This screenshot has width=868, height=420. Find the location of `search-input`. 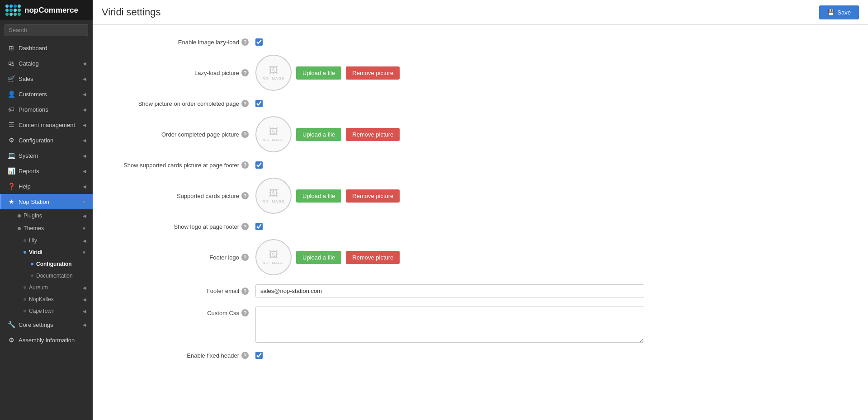

search-input is located at coordinates (46, 30).